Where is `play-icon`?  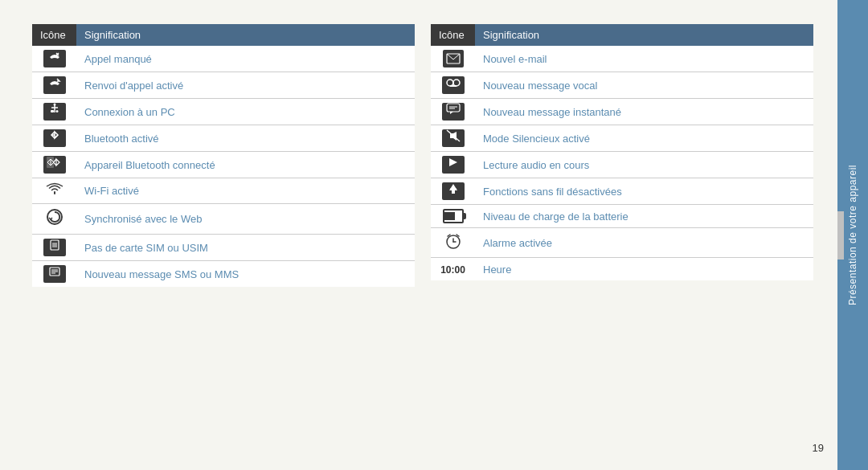
play-icon is located at coordinates (453, 165).